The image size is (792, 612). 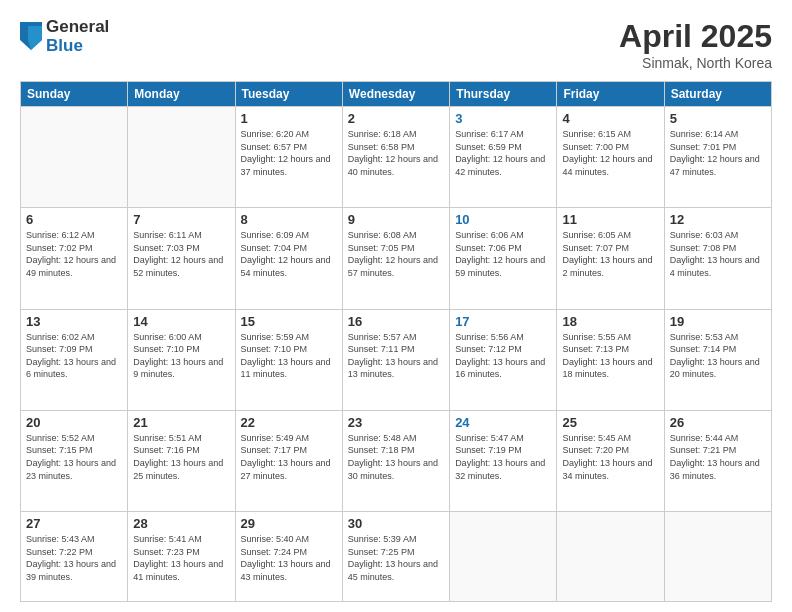 I want to click on day-number: 14, so click(x=181, y=322).